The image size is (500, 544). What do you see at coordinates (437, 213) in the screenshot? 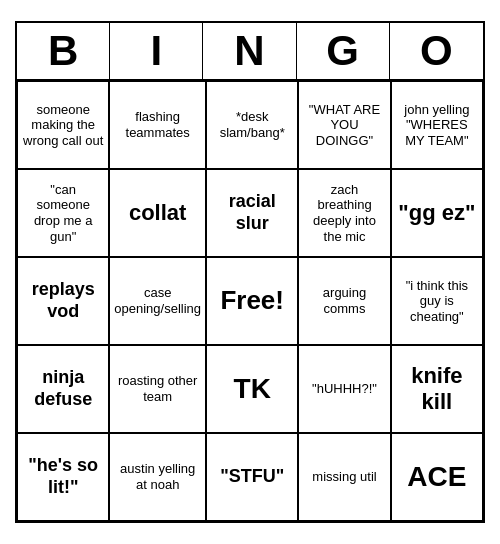
I see `bingo-cell-9: "gg ez"` at bounding box center [437, 213].